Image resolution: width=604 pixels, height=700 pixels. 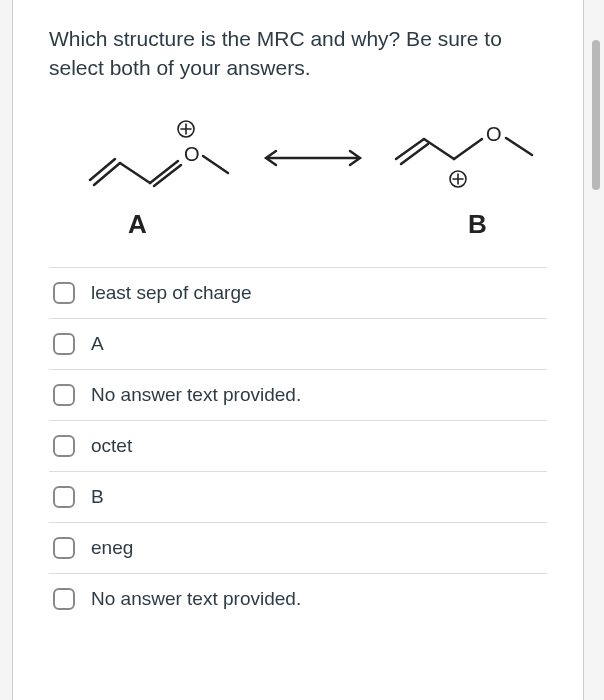 I want to click on option-label: B, so click(x=98, y=497).